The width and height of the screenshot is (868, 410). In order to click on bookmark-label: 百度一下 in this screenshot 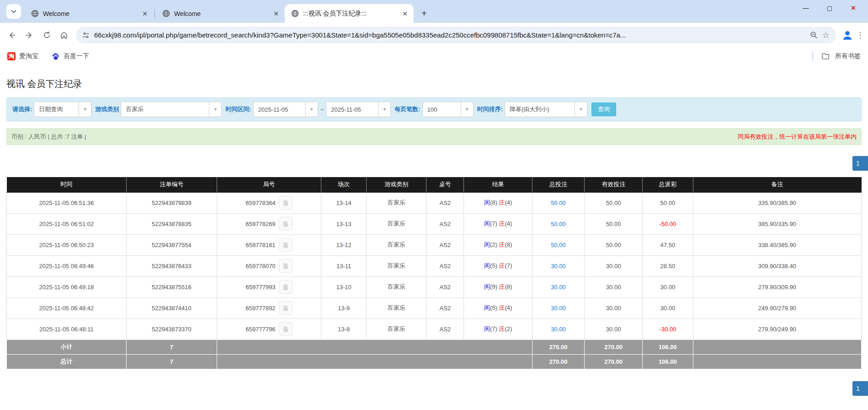, I will do `click(76, 56)`.